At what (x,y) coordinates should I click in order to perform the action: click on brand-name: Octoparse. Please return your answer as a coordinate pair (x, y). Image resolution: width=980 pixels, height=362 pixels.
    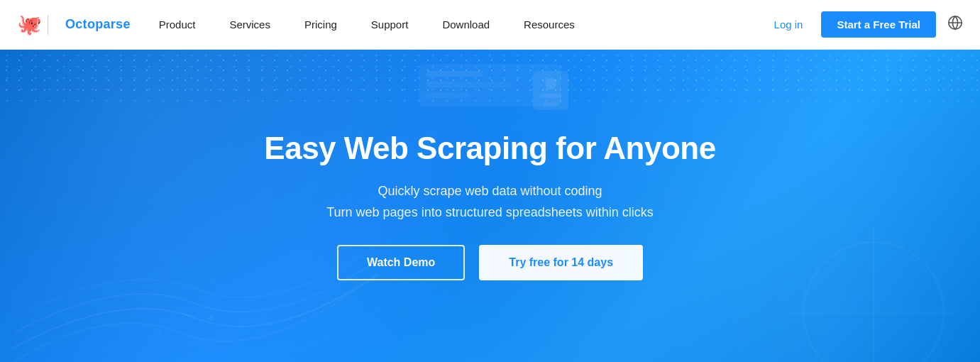
    Looking at the image, I should click on (98, 24).